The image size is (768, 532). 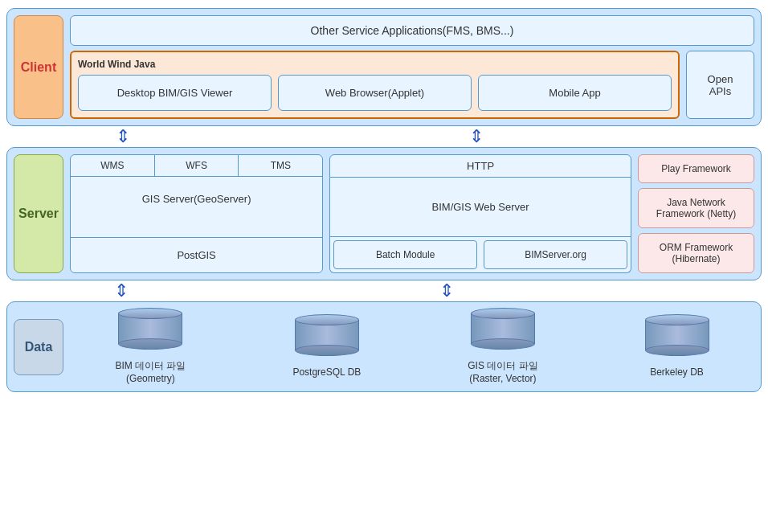 What do you see at coordinates (503, 373) in the screenshot?
I see `gis-data-label: GIS 데이터 파일(Raster, Vector)` at bounding box center [503, 373].